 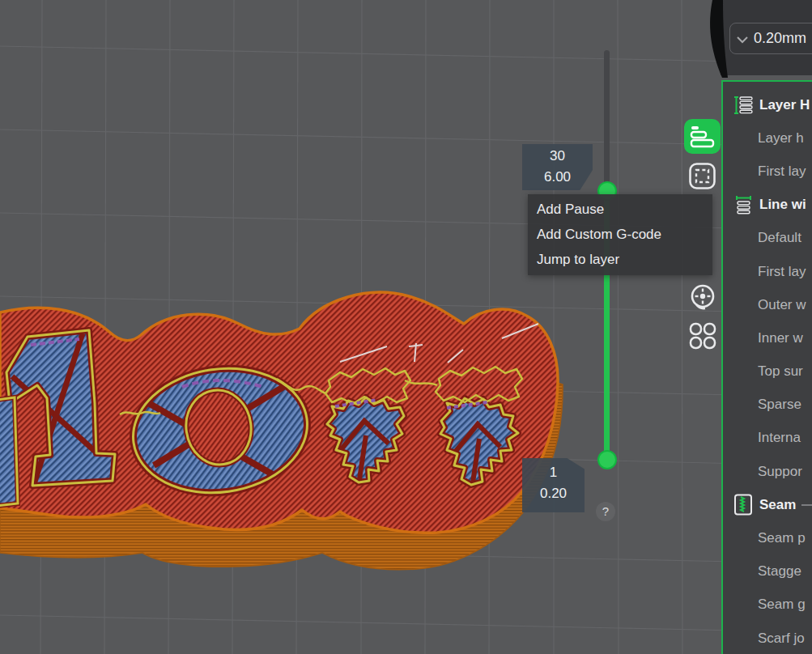 What do you see at coordinates (782, 538) in the screenshot?
I see `setting-label: Seam p` at bounding box center [782, 538].